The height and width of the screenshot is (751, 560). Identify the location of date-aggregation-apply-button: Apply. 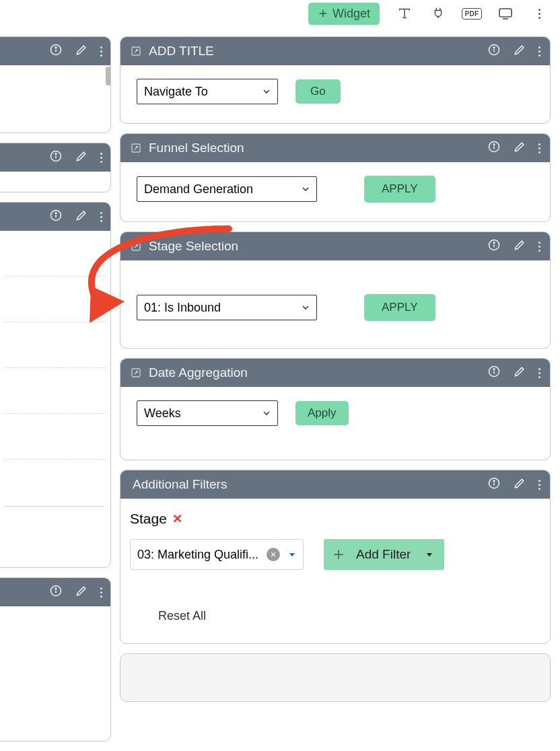
(322, 413).